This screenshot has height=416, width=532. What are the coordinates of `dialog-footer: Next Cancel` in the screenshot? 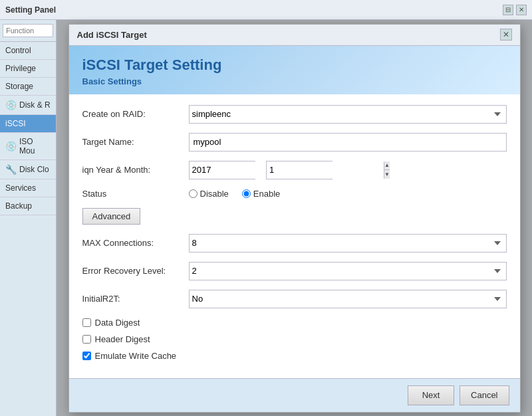 It's located at (295, 395).